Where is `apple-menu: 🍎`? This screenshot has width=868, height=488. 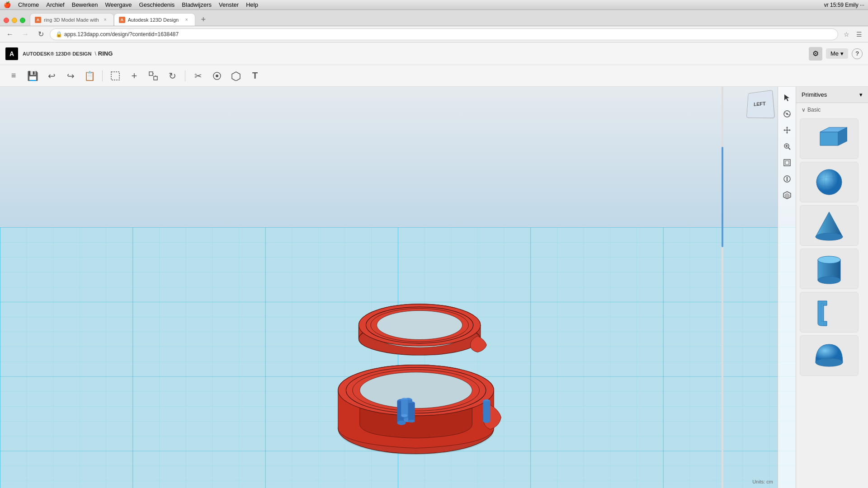 apple-menu: 🍎 is located at coordinates (7, 5).